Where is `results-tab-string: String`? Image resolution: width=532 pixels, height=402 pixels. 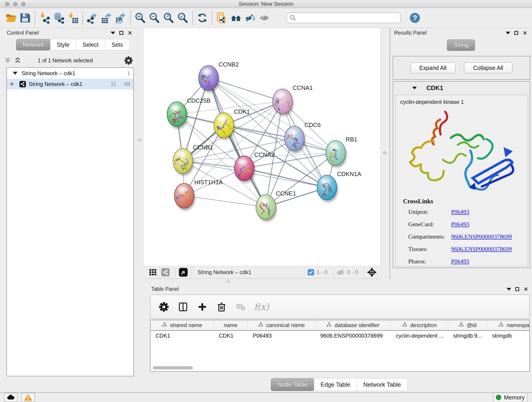 results-tab-string: String is located at coordinates (461, 45).